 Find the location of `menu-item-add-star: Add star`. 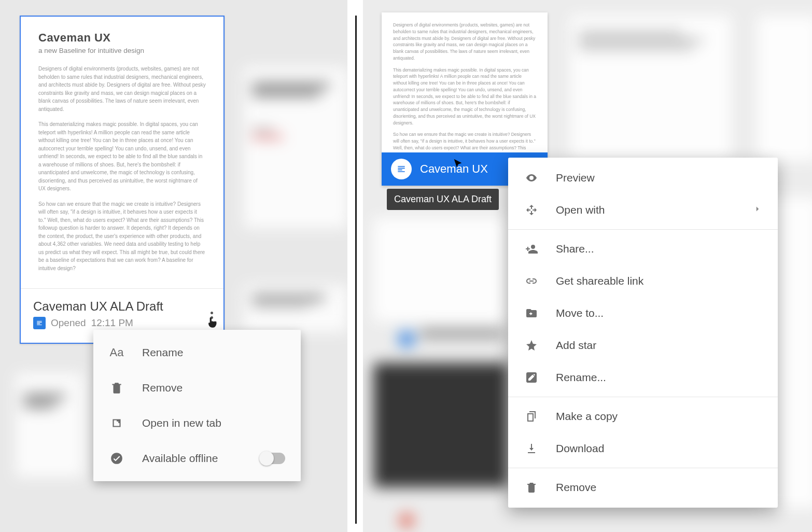

menu-item-add-star: Add star is located at coordinates (643, 345).